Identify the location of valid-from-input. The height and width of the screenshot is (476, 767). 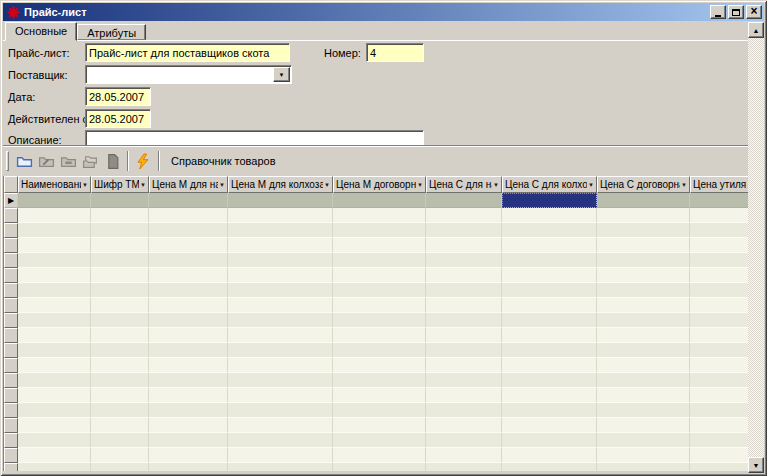
(118, 118).